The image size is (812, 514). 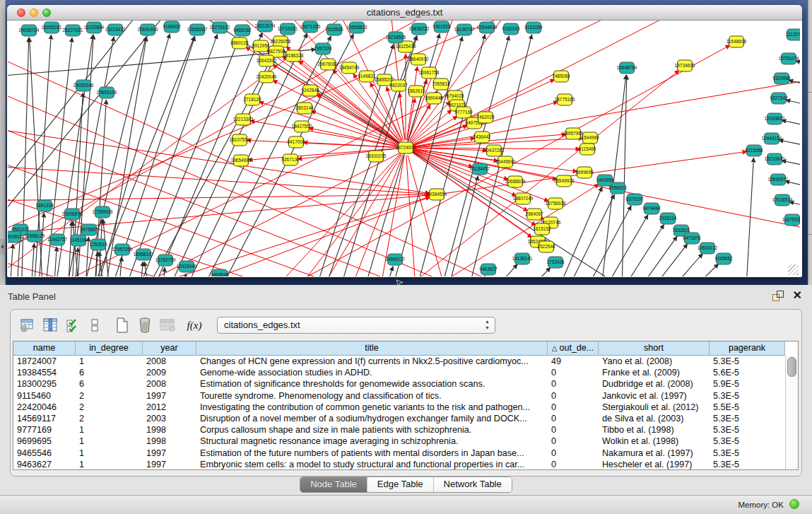 I want to click on column-header-year: year, so click(x=170, y=349).